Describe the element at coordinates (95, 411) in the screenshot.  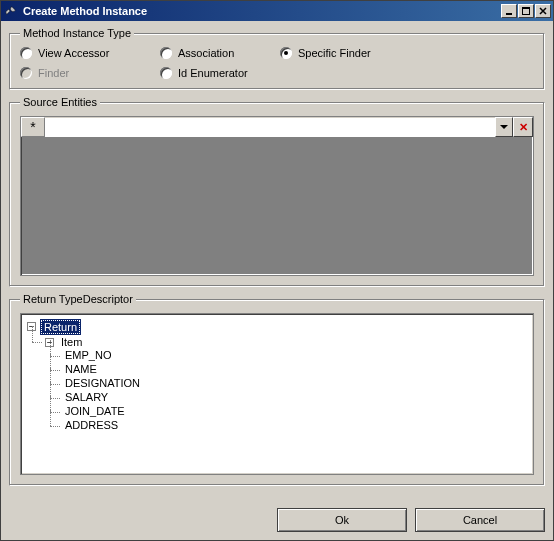
I see `tree-leaf: JOIN_DATE` at that location.